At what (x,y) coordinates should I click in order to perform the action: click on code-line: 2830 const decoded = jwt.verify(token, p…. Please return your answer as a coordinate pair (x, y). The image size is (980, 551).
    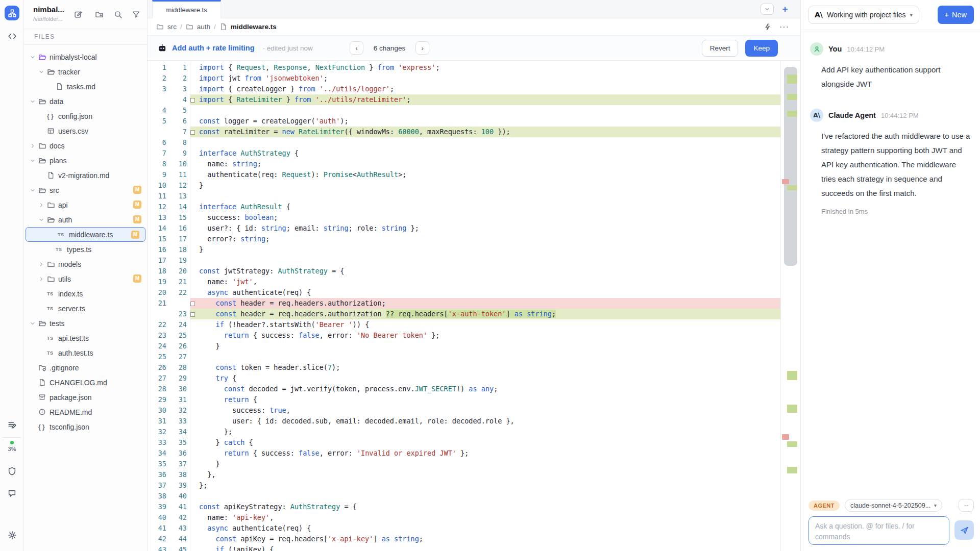
    Looking at the image, I should click on (464, 389).